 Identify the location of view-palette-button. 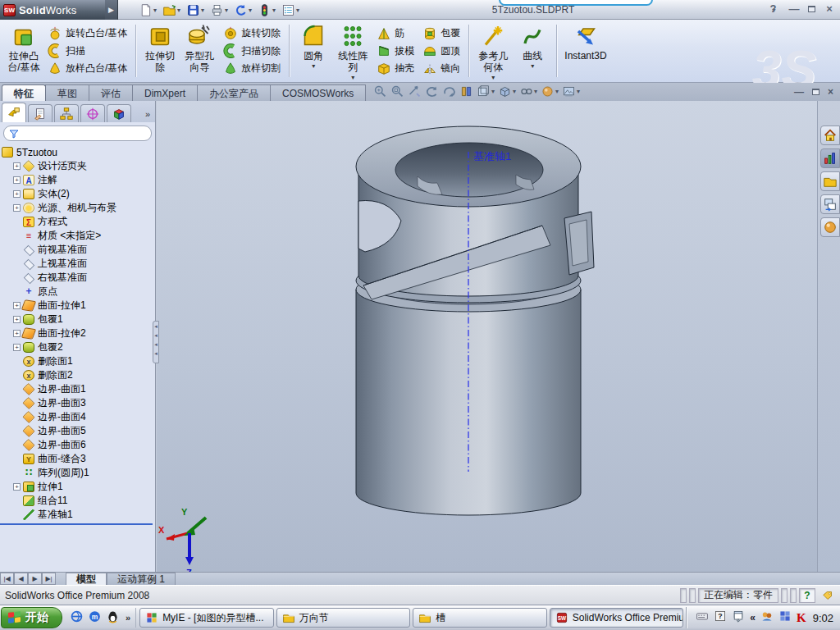
(830, 204).